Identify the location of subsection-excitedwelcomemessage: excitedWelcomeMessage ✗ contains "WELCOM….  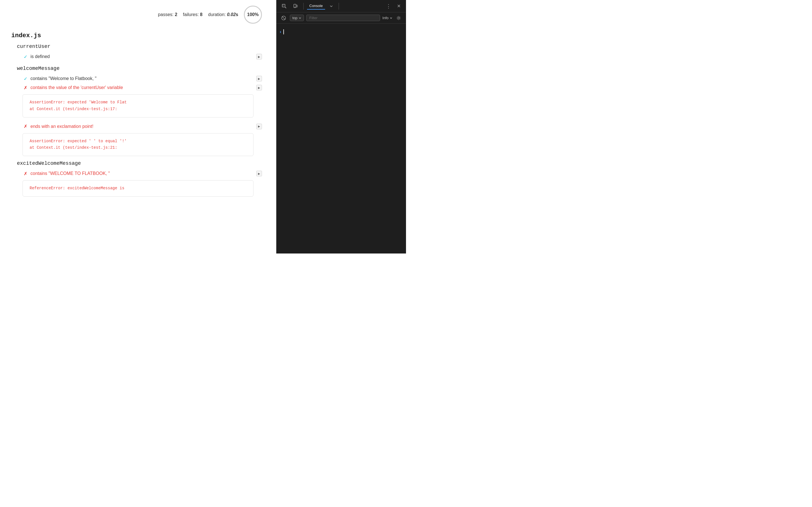
(138, 178).